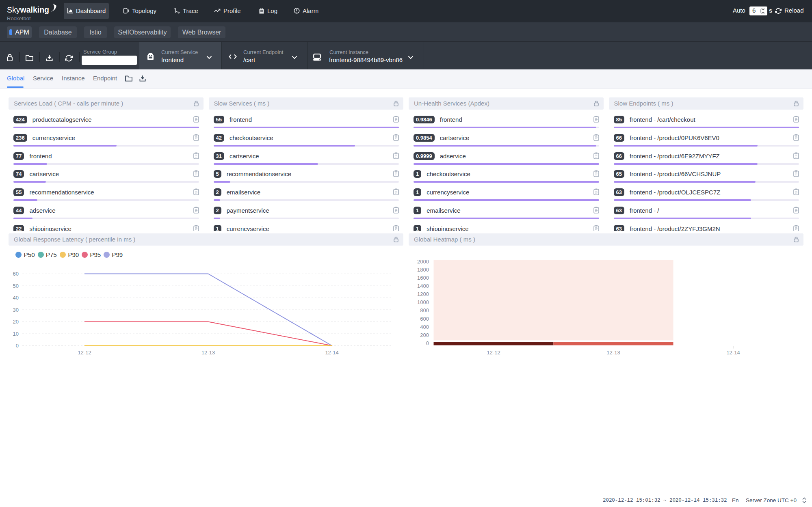  What do you see at coordinates (16, 334) in the screenshot?
I see `svg-text: 10` at bounding box center [16, 334].